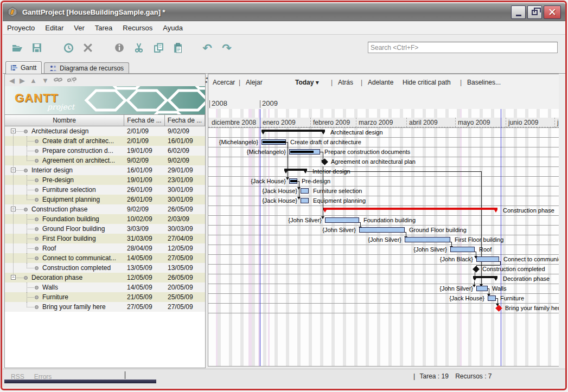 This screenshot has width=568, height=392. Describe the element at coordinates (144, 278) in the screenshot. I see `start-date-cell: 12/05/09` at that location.